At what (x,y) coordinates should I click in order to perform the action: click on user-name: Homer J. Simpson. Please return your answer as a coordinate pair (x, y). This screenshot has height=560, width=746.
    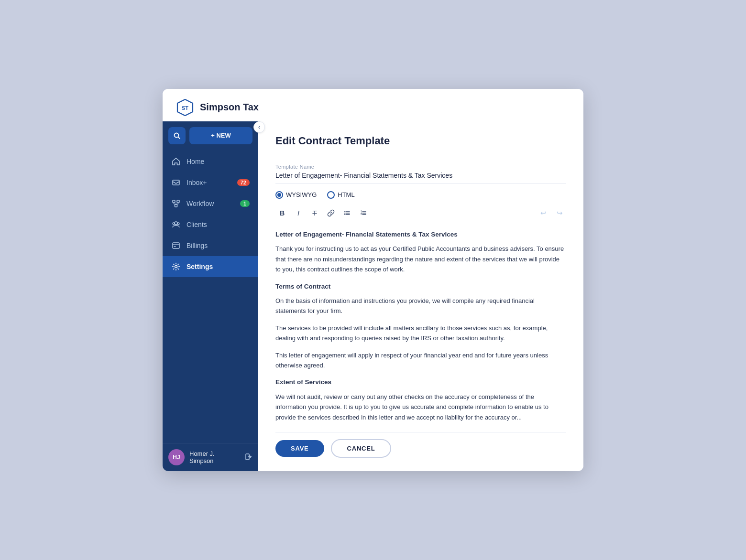
    Looking at the image, I should click on (215, 457).